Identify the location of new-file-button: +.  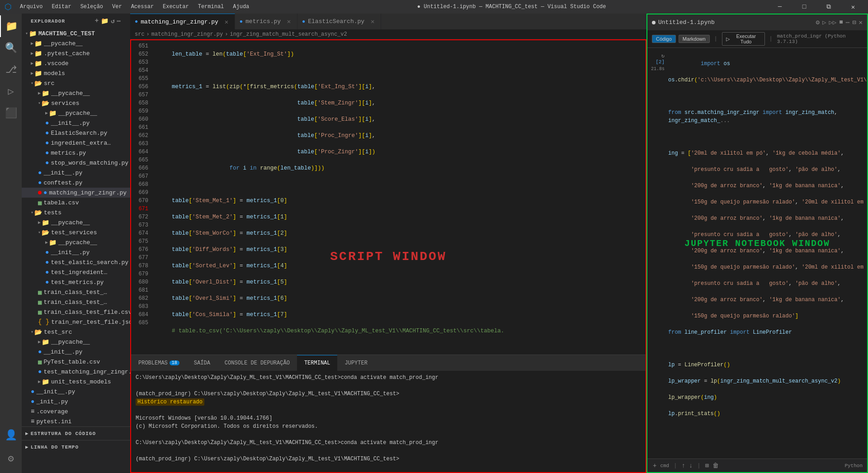
(97, 21).